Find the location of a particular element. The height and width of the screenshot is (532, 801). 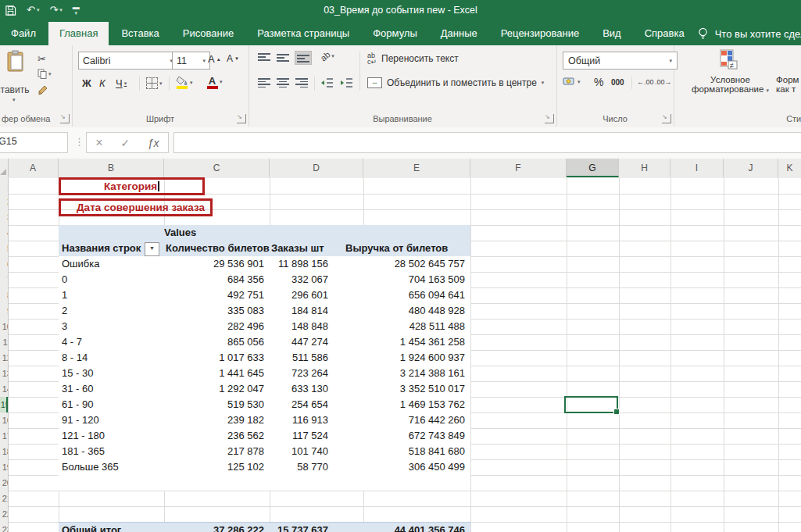

increase-font-button: A▲ is located at coordinates (214, 59).